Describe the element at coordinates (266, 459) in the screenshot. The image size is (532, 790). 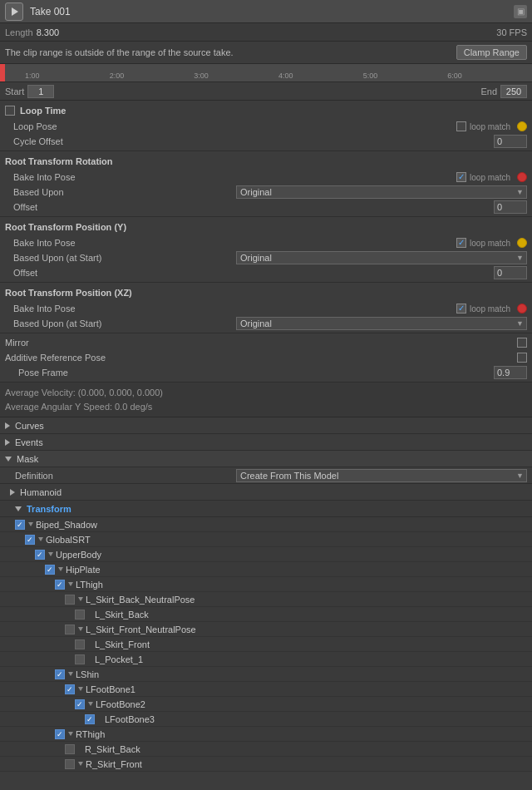
I see `mask-header: Mask` at that location.